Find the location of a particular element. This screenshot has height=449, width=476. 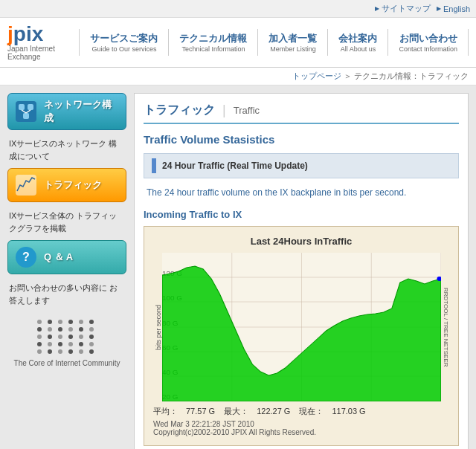

sidebar-item-network: ネットワーク構成 is located at coordinates (67, 112).